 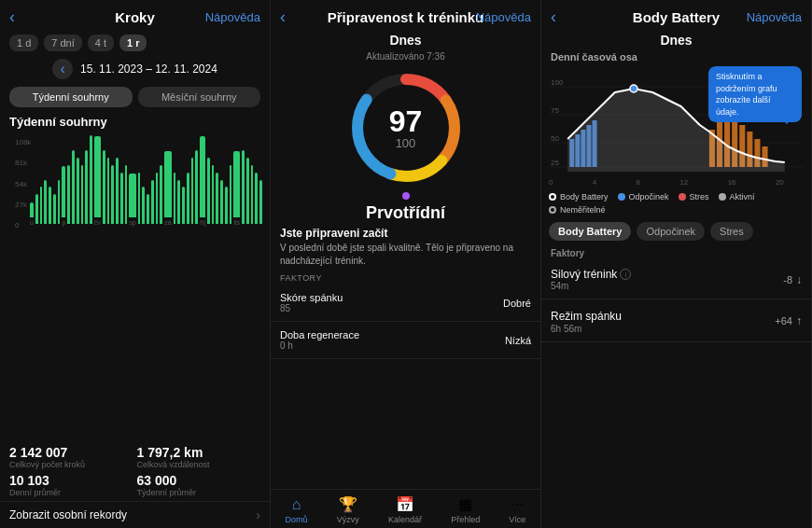 I want to click on tab-odpocinek: Odpočinek, so click(x=670, y=231).